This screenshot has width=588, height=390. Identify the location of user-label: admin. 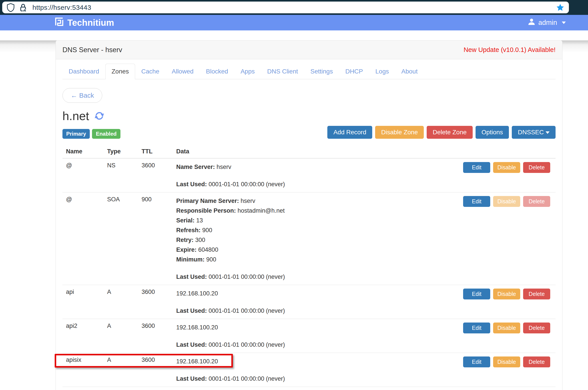
(548, 23).